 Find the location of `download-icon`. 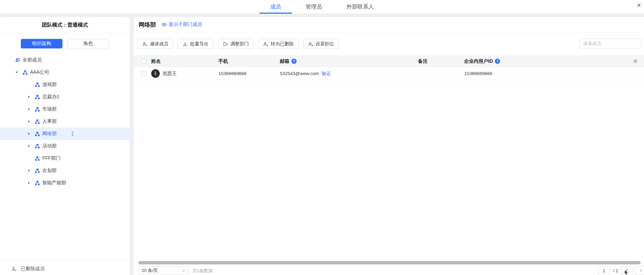

download-icon is located at coordinates (185, 44).